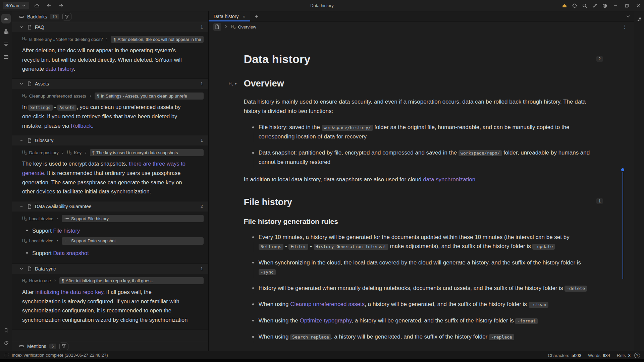 This screenshot has height=362, width=644. What do you see at coordinates (118, 253) in the screenshot?
I see `backlink-list-item: Support Data snapshot` at bounding box center [118, 253].